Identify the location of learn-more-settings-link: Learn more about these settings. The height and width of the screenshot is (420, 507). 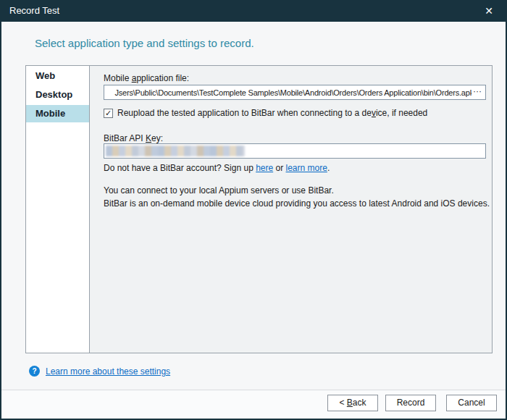
(108, 371).